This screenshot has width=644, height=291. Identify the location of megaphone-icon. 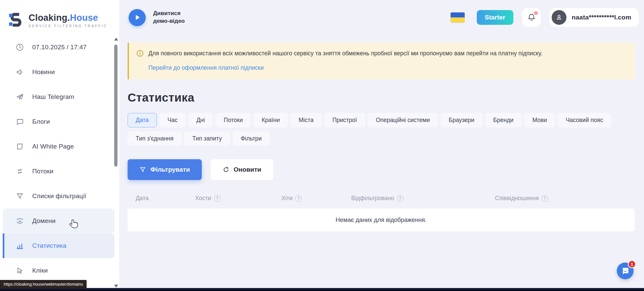
(20, 72).